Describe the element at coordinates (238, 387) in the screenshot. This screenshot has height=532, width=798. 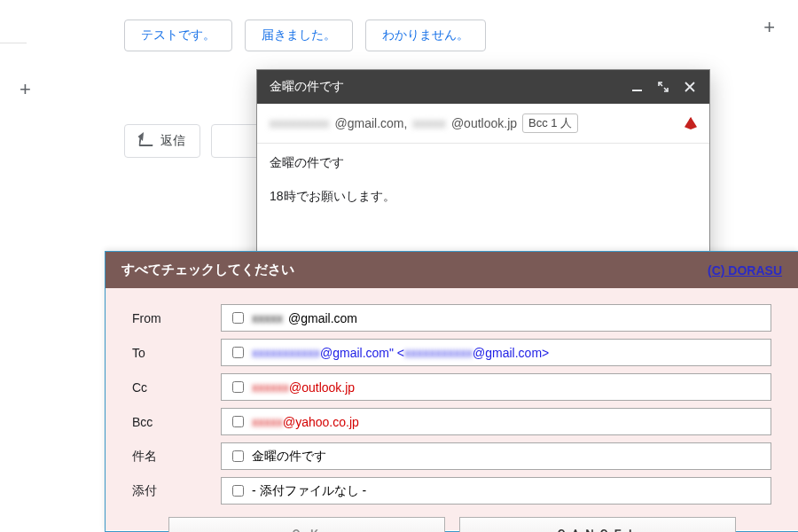
I see `check-cc` at that location.